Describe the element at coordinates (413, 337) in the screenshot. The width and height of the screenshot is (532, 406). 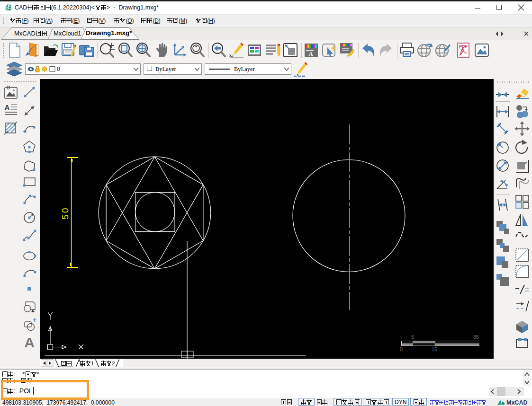
I see `svg-text: 5` at that location.